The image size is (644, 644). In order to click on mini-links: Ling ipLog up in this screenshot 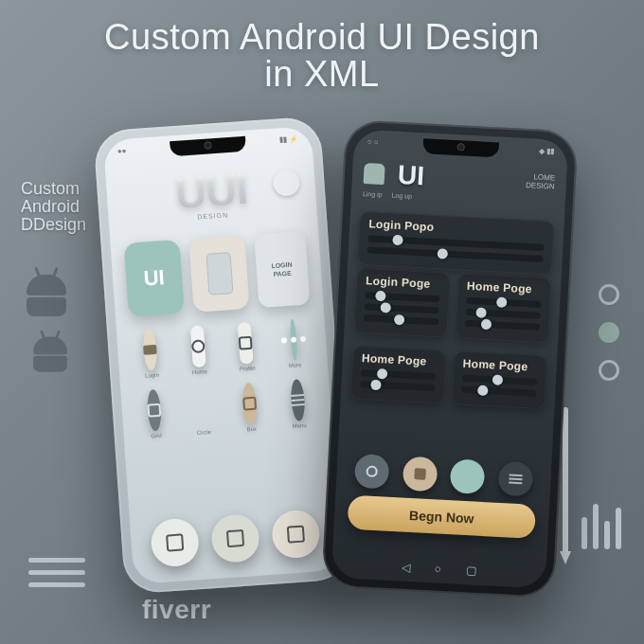, I will do `click(387, 195)`.